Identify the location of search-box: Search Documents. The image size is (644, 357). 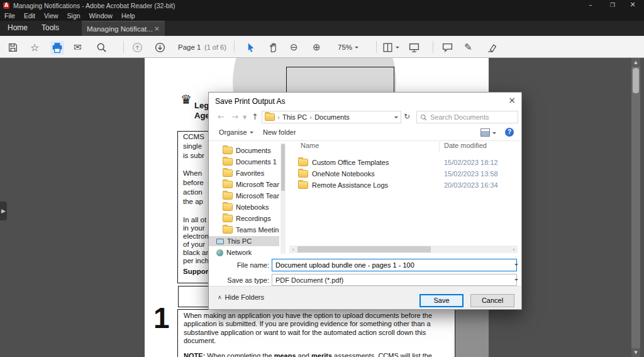
(467, 117).